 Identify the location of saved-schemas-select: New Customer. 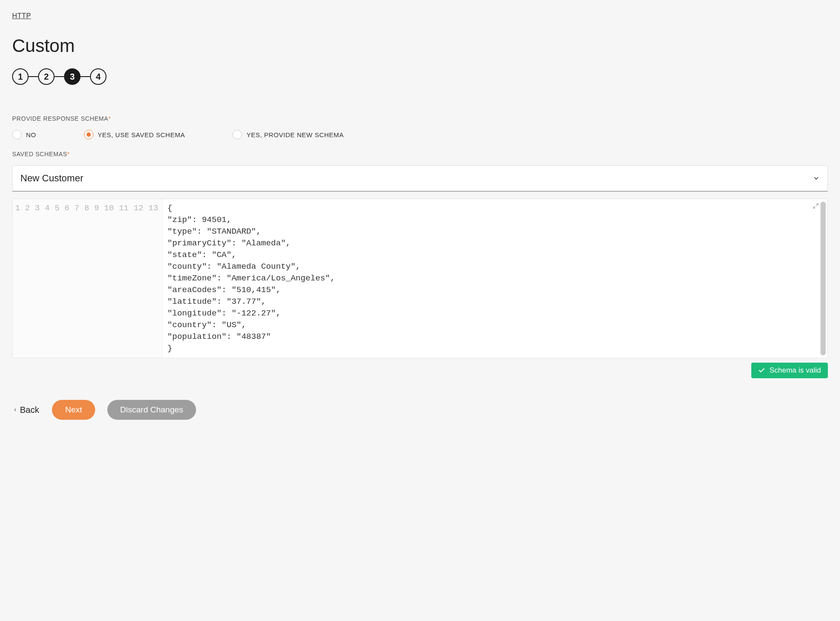
(420, 178).